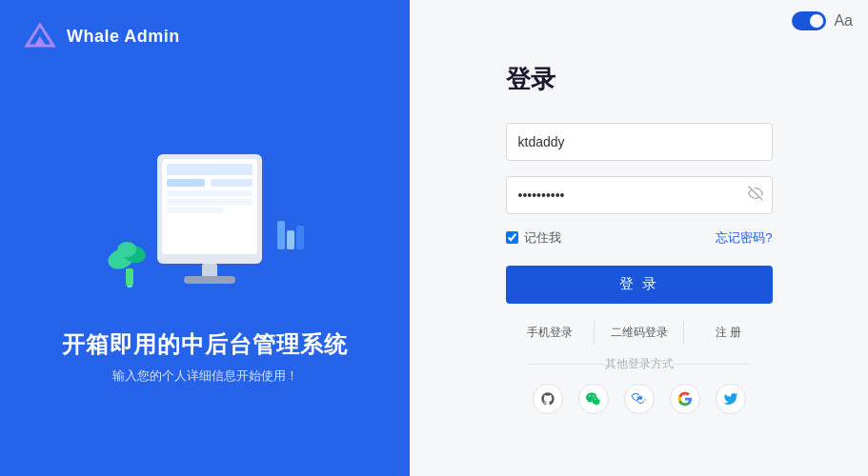  I want to click on remember-me-label: 记住我, so click(534, 238).